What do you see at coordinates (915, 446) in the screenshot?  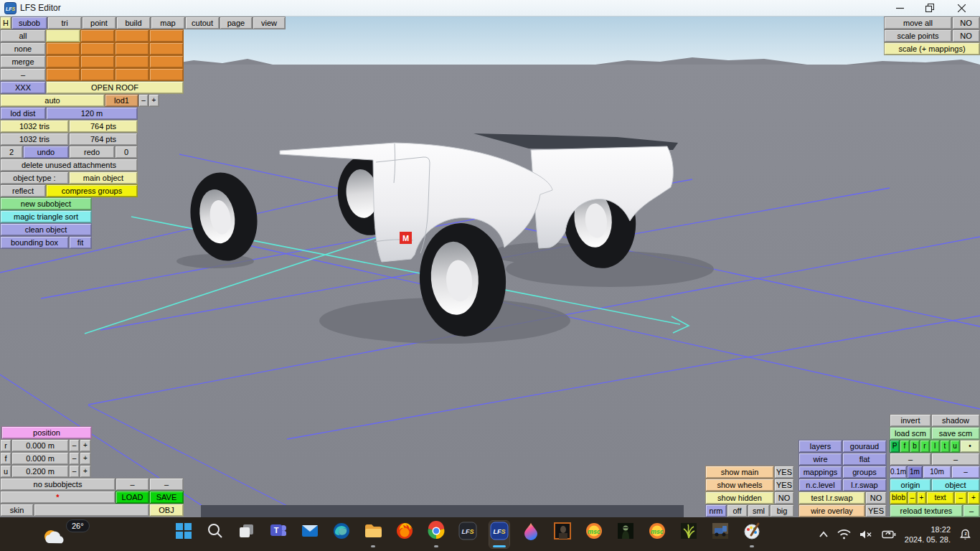 I see `layer-toggle-b: b` at bounding box center [915, 446].